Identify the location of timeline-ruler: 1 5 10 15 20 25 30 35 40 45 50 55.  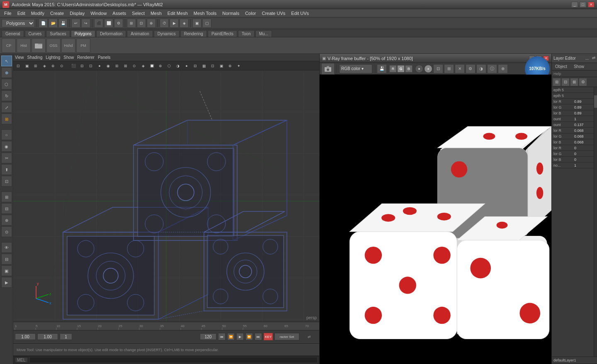
(166, 326).